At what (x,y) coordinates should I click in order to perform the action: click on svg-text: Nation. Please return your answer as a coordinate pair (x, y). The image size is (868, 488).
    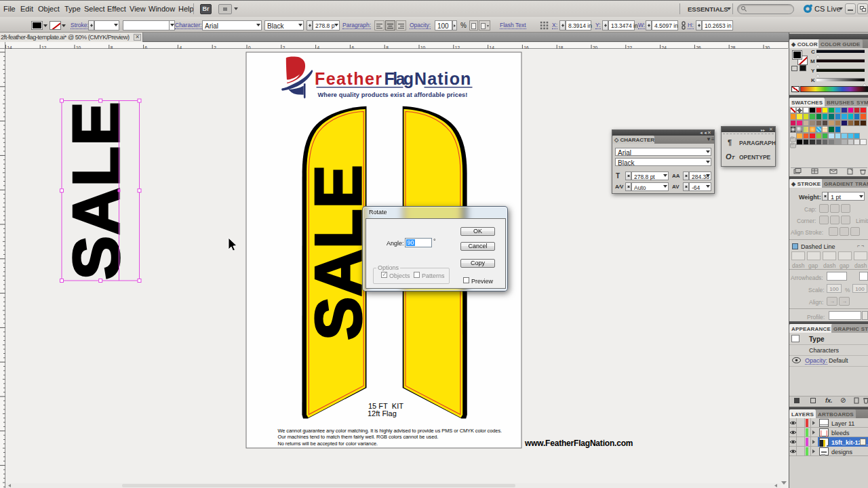
    Looking at the image, I should click on (443, 79).